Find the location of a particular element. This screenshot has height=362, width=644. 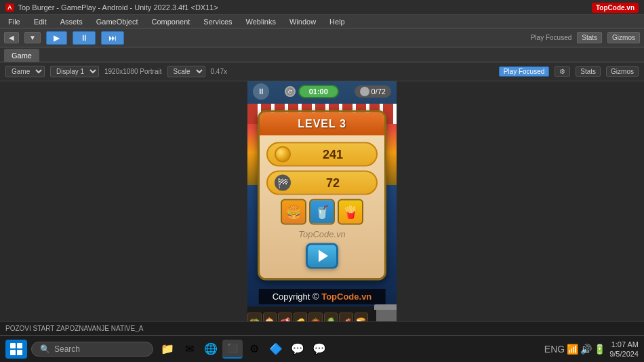

trash-lid is located at coordinates (385, 307).